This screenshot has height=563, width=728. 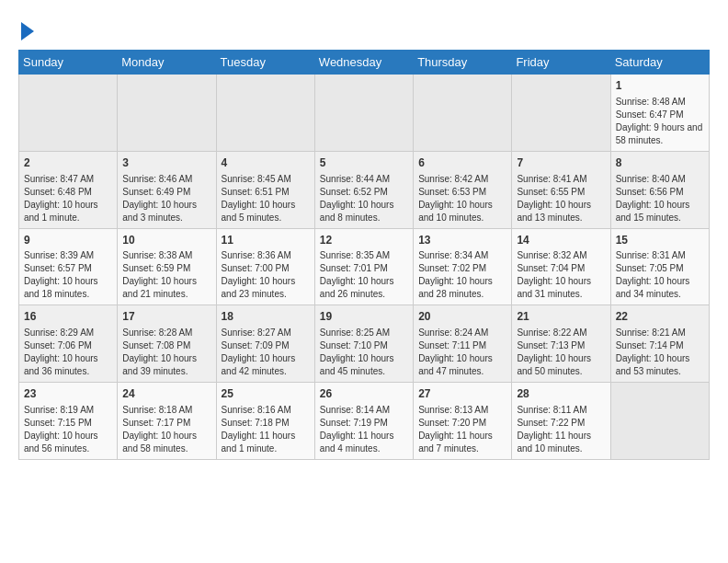 I want to click on day-number: 16, so click(x=68, y=316).